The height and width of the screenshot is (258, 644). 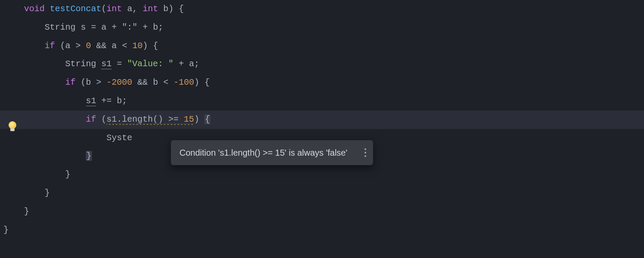 What do you see at coordinates (130, 28) in the screenshot?
I see `string-literal: ":"` at bounding box center [130, 28].